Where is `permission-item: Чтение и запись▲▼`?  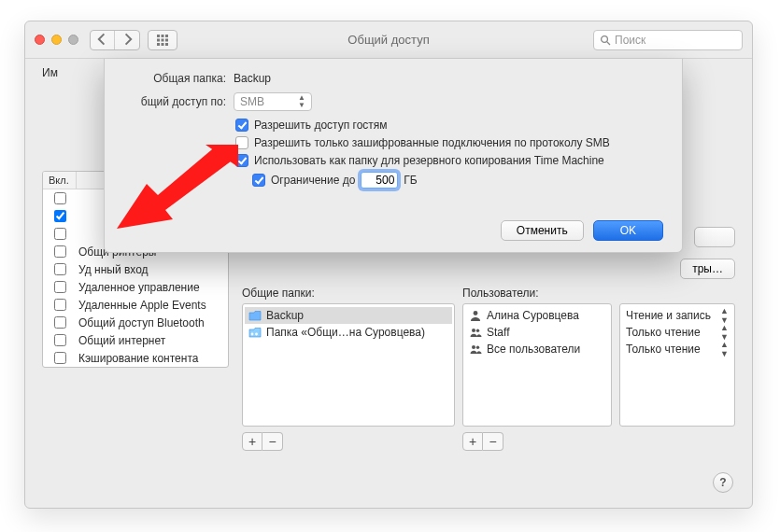
permission-item: Чтение и запись▲▼ is located at coordinates (677, 315).